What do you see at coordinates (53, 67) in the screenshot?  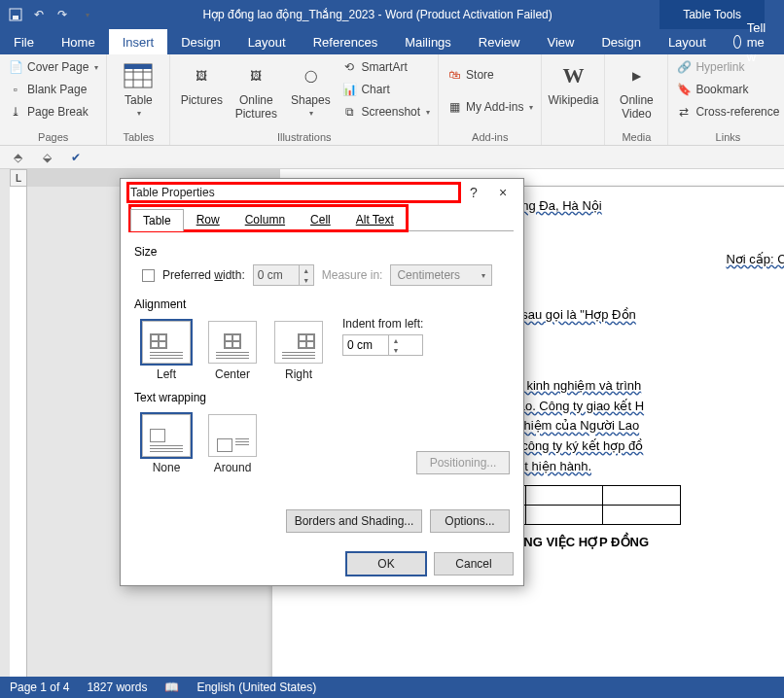 I see `cover-page-button: 📄Cover Page▾` at bounding box center [53, 67].